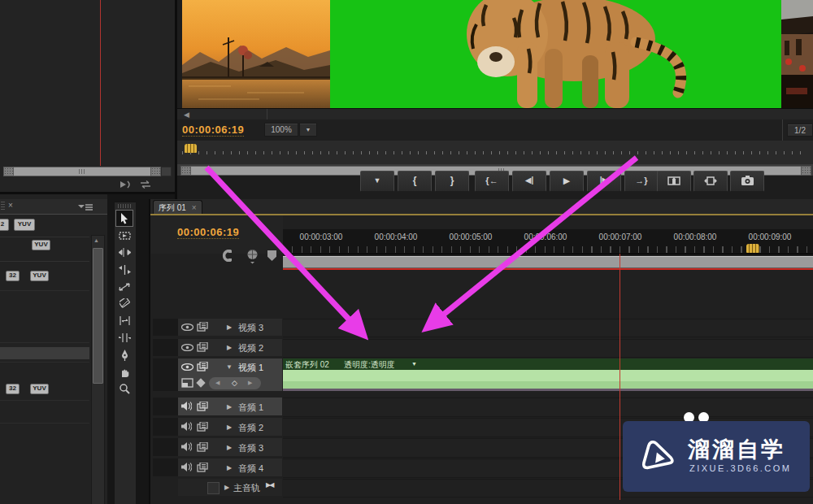  Describe the element at coordinates (548, 375) in the screenshot. I see `clip-nested-sequence: 嵌套序列 02 透明度:透明度 ▼` at that location.